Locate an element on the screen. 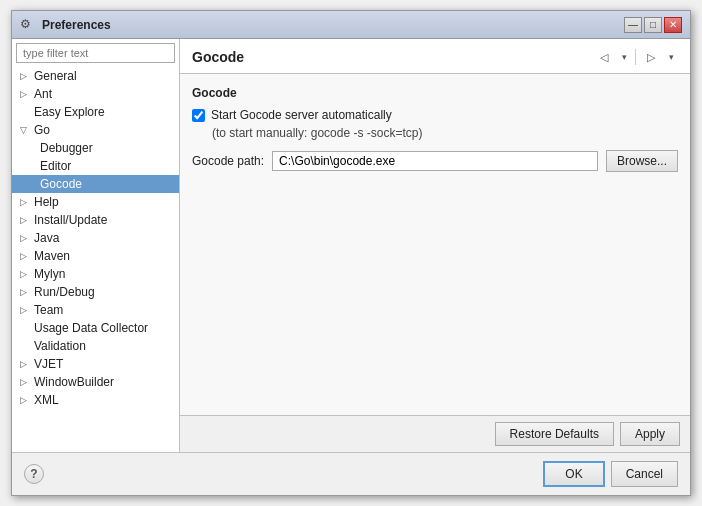  forward-button: ▷ is located at coordinates (651, 57).